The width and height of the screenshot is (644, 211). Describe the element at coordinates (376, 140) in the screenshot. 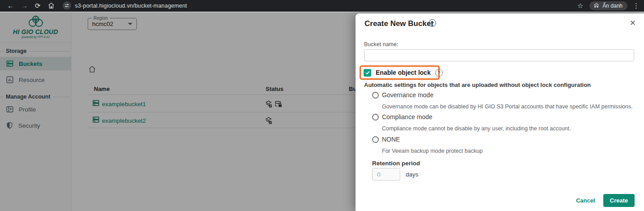

I see `none-mode-radio` at that location.